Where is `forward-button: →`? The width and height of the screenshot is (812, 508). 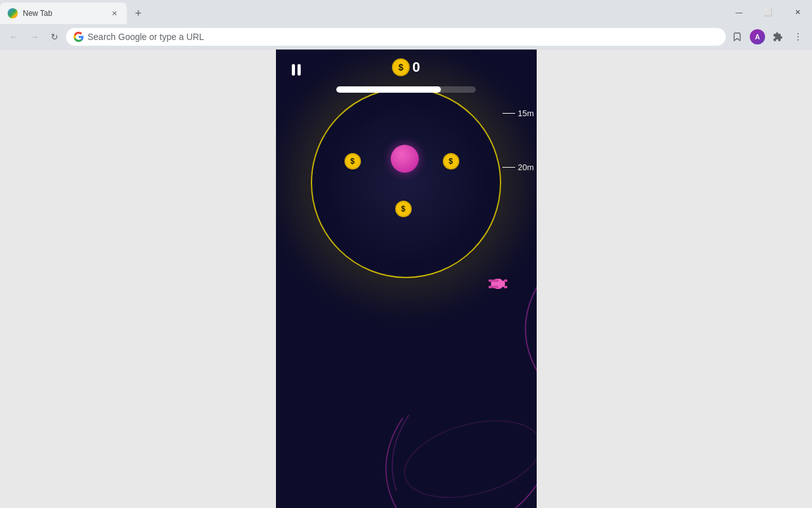
forward-button: → is located at coordinates (34, 37).